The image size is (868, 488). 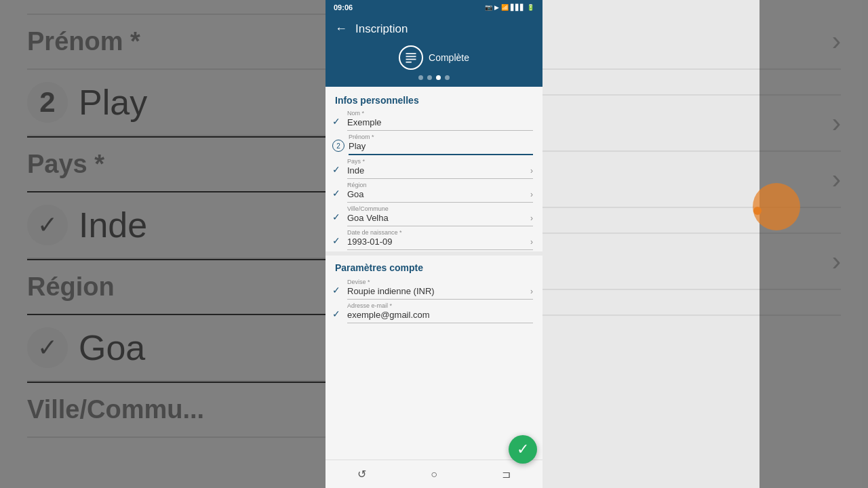 What do you see at coordinates (532, 171) in the screenshot?
I see `pays-chevron-icon: ›` at bounding box center [532, 171].